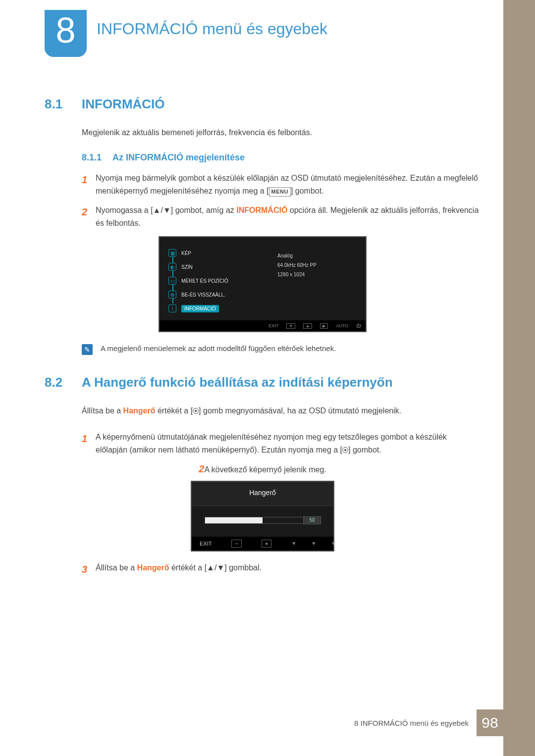 The height and width of the screenshot is (756, 535). I want to click on note: ✎ A megjelenő menüelemek az adott modell…, so click(281, 350).